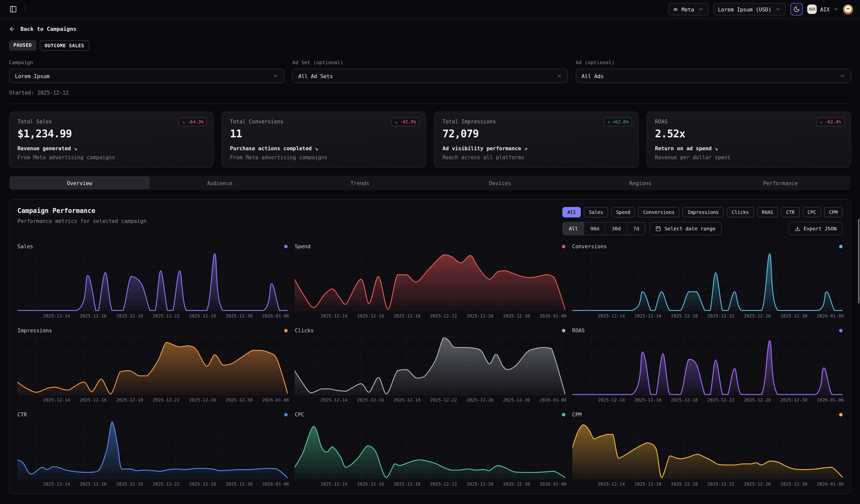 The image size is (860, 504). Describe the element at coordinates (430, 366) in the screenshot. I see `chart-area-clicks` at that location.